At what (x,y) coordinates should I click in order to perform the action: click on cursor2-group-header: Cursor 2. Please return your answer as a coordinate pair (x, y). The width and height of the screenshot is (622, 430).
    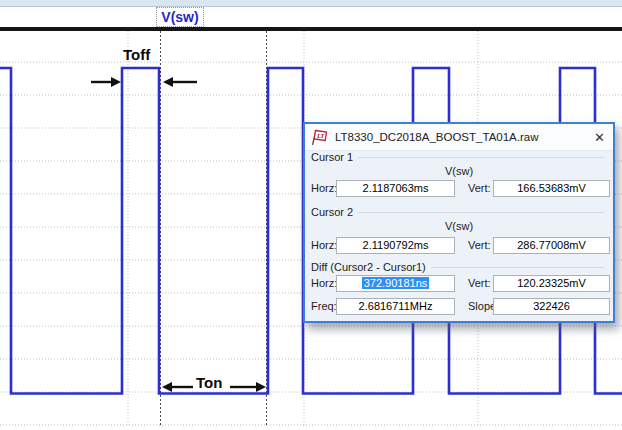
    Looking at the image, I should click on (458, 212).